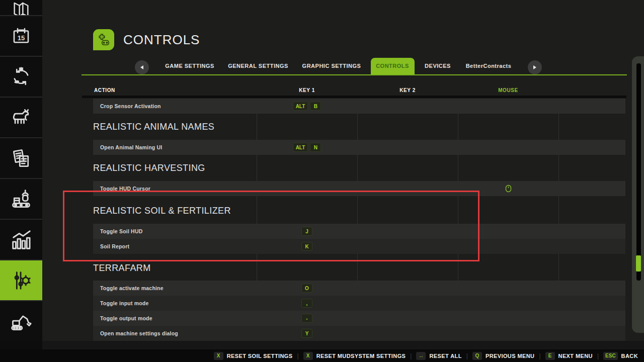 Image resolution: width=644 pixels, height=362 pixels. I want to click on action-label: Toggle activate machine, so click(132, 288).